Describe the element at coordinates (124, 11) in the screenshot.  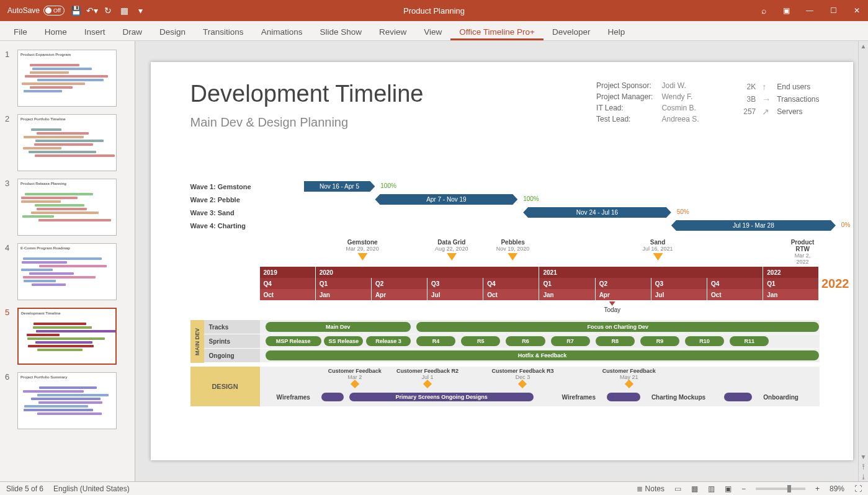
I see `present-icon: ▦` at that location.